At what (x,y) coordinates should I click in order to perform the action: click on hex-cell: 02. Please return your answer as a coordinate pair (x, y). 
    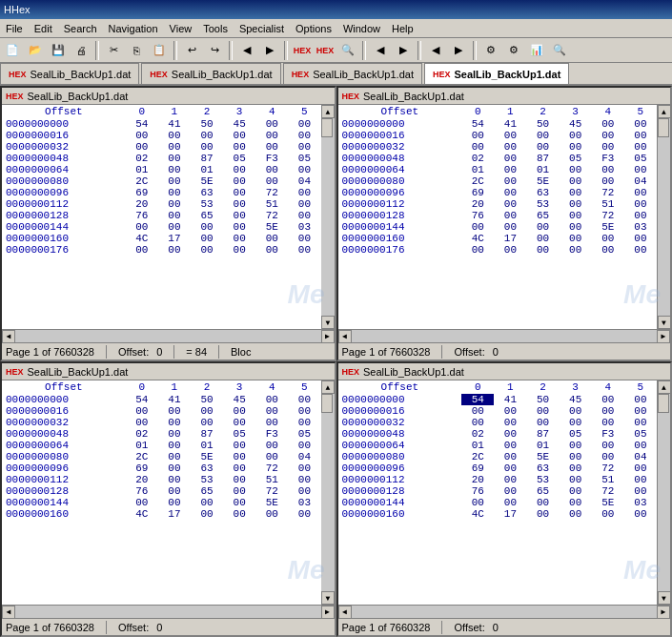
    Looking at the image, I should click on (142, 158).